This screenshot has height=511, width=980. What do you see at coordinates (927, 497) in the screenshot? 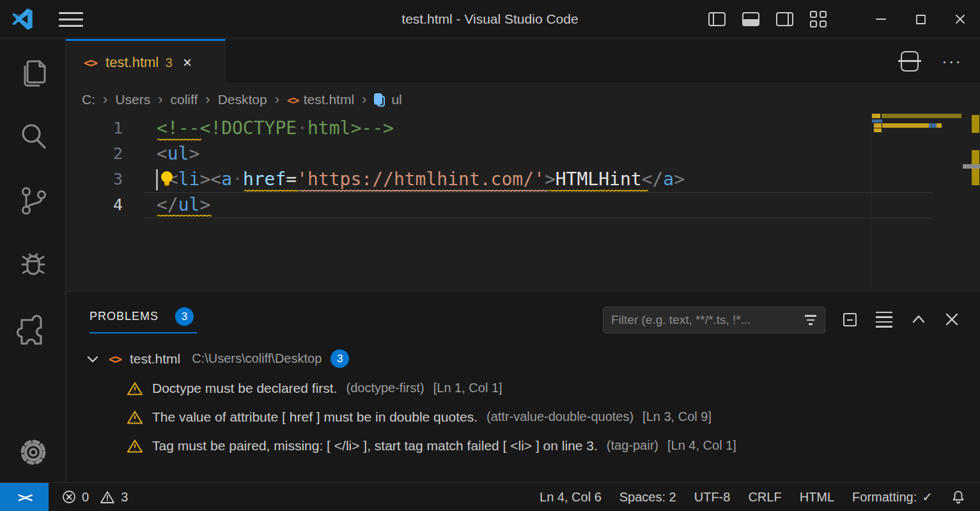
I see `check-icon: ✓` at bounding box center [927, 497].